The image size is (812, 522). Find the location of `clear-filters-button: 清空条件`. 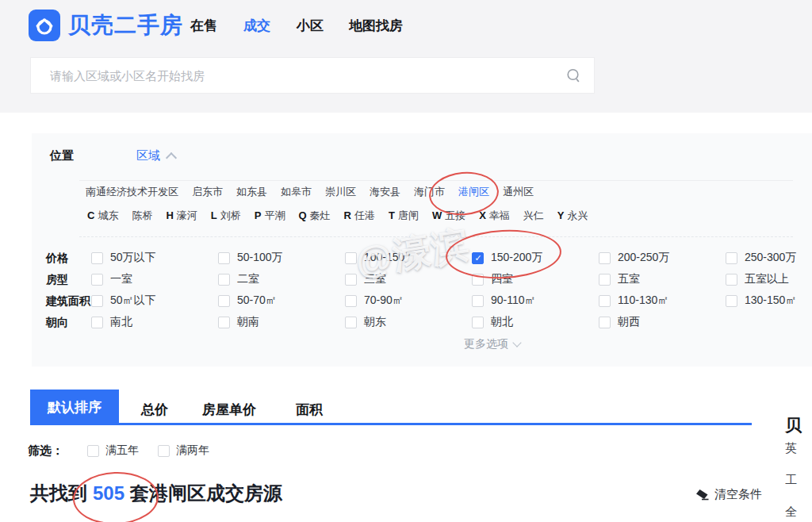

clear-filters-button: 清空条件 is located at coordinates (729, 495).